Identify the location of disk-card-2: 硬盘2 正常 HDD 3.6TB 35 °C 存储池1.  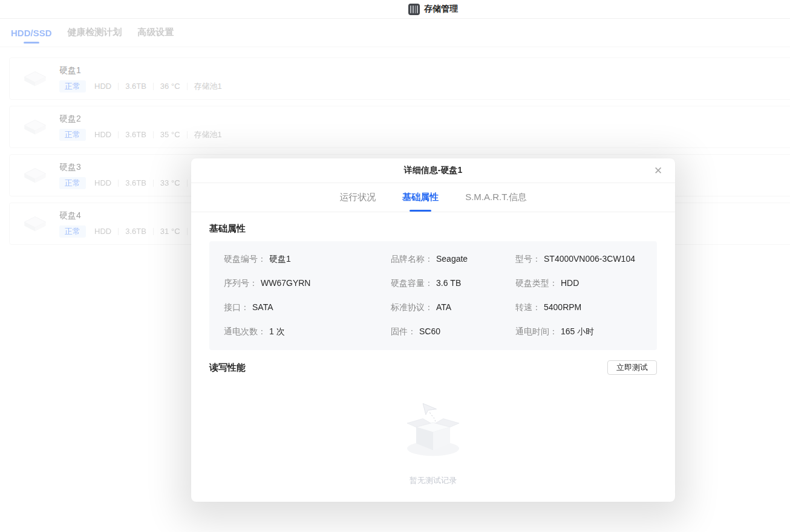
(399, 127).